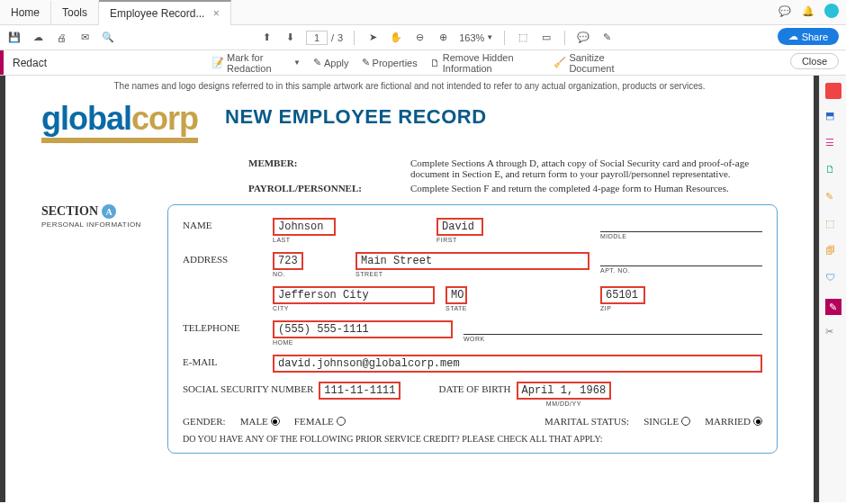 This screenshot has height=504, width=846. I want to click on share-icon: ☁, so click(794, 36).